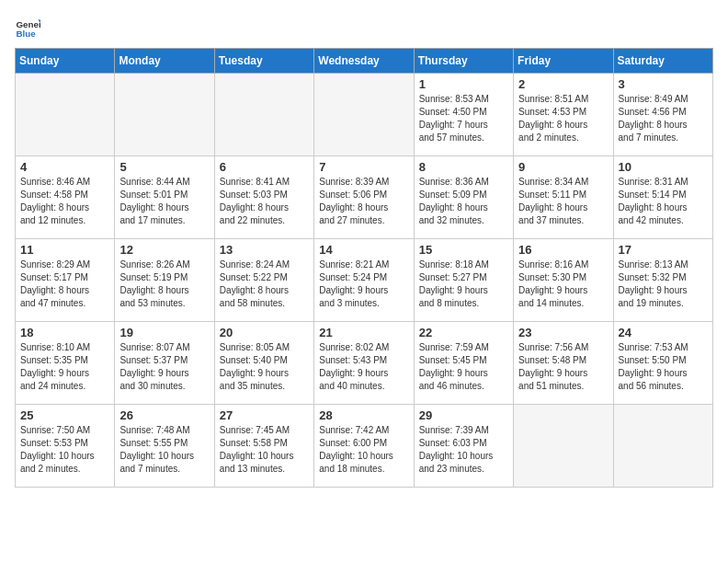 Image resolution: width=728 pixels, height=563 pixels. Describe the element at coordinates (265, 250) in the screenshot. I see `day-number: 13` at that location.